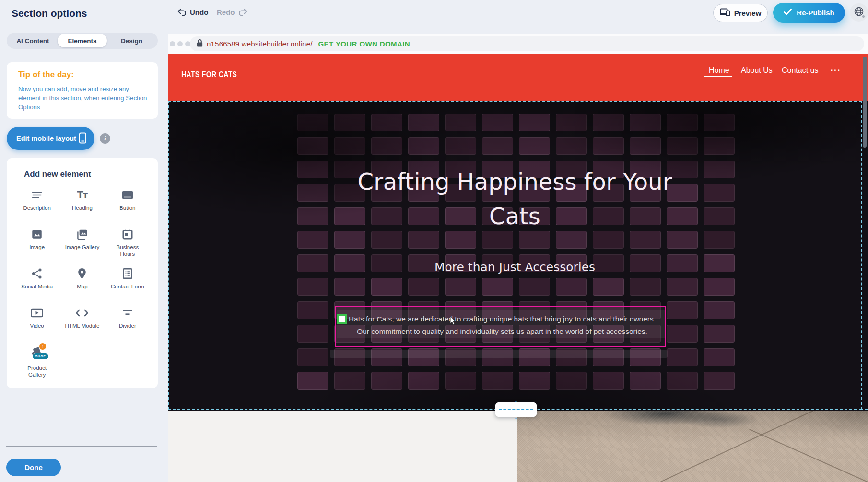 Image resolution: width=868 pixels, height=482 pixels. I want to click on add-element-title: Add new element, so click(58, 174).